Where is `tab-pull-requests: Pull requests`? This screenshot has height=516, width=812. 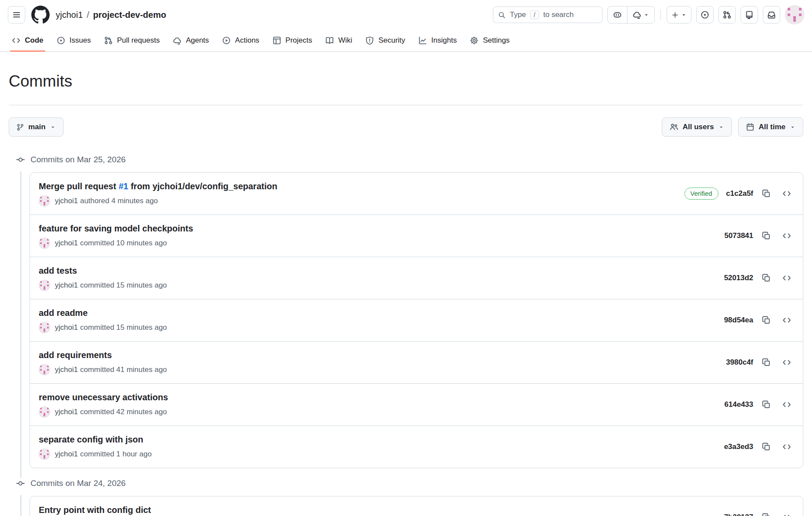
tab-pull-requests: Pull requests is located at coordinates (132, 40).